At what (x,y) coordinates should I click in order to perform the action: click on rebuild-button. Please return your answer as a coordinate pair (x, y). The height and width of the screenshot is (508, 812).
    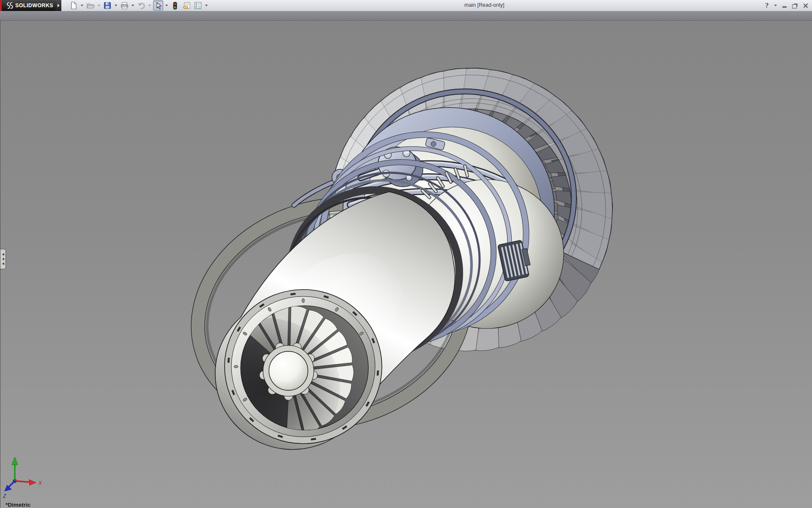
    Looking at the image, I should click on (175, 6).